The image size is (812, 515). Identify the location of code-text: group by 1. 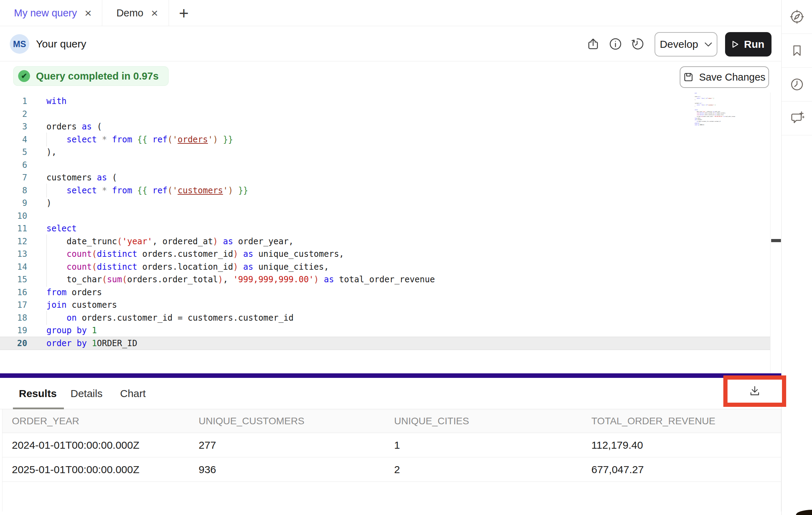
(72, 331).